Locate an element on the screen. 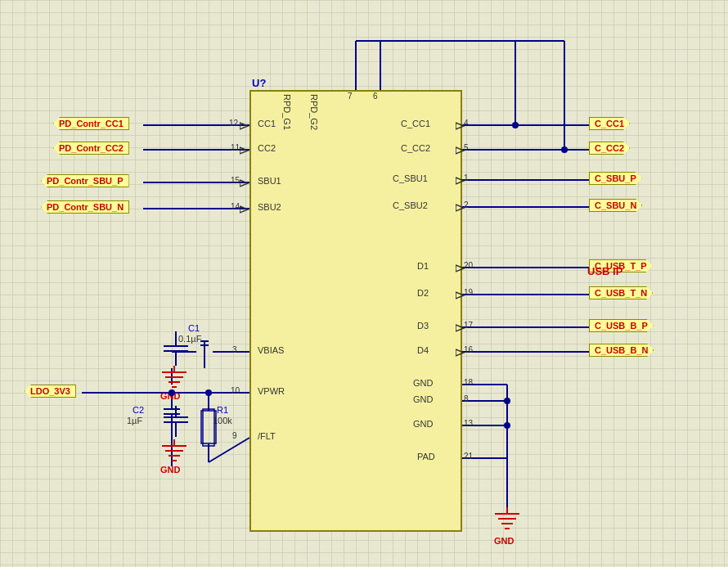 Image resolution: width=728 pixels, height=567 pixels. pin-num-9: 9 is located at coordinates (235, 435).